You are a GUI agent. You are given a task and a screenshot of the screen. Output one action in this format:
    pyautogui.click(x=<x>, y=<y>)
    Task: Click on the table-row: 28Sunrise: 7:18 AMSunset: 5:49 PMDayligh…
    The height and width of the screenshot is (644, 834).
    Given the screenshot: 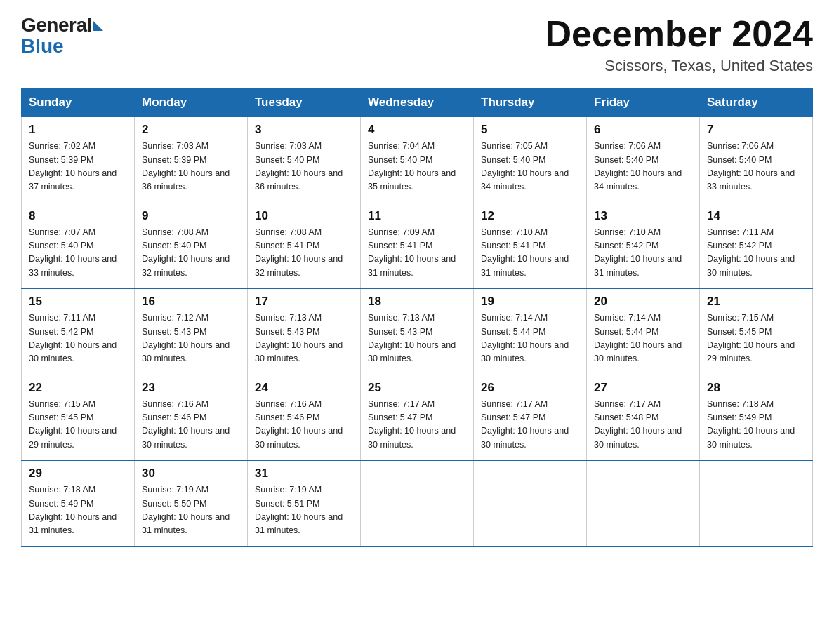 What is the action you would take?
    pyautogui.click(x=757, y=418)
    